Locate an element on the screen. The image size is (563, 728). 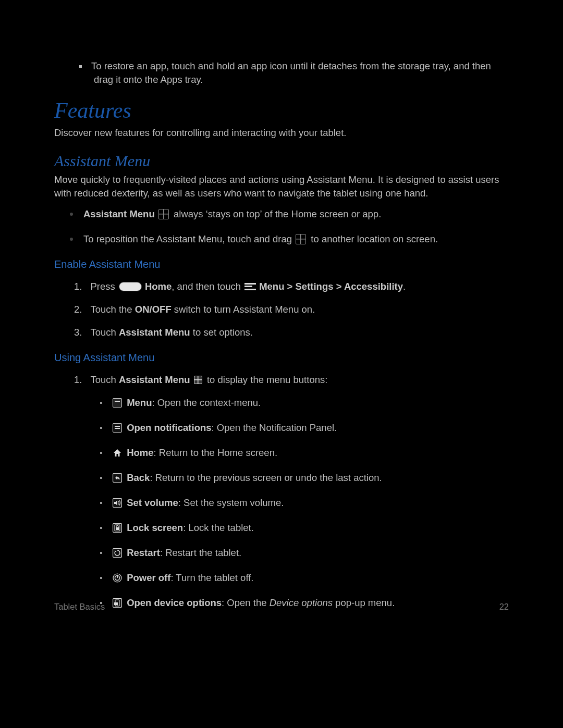
back-label: Back is located at coordinates (138, 477).